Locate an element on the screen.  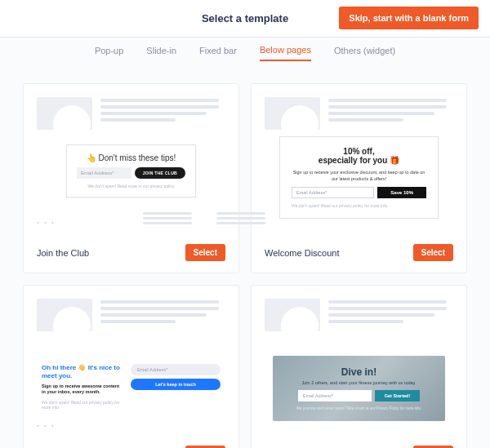
modal-title-line1: 10% off, is located at coordinates (359, 152).